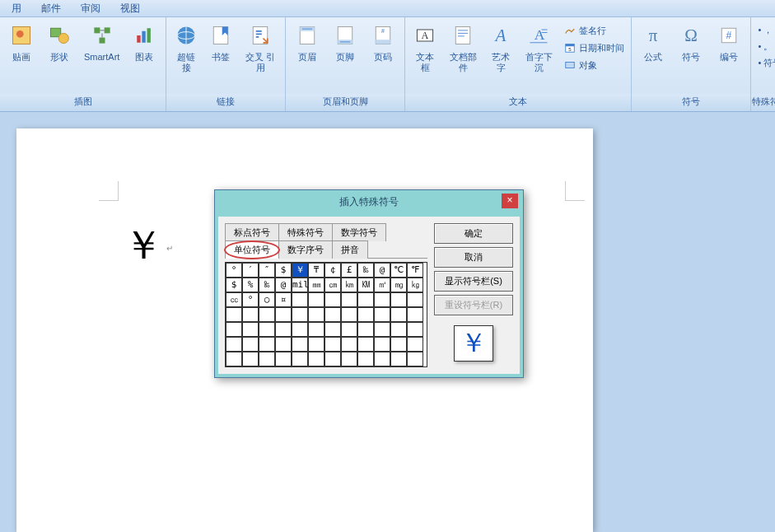  What do you see at coordinates (501, 48) in the screenshot?
I see `ribbon-button-wordart: A艺术字` at bounding box center [501, 48].